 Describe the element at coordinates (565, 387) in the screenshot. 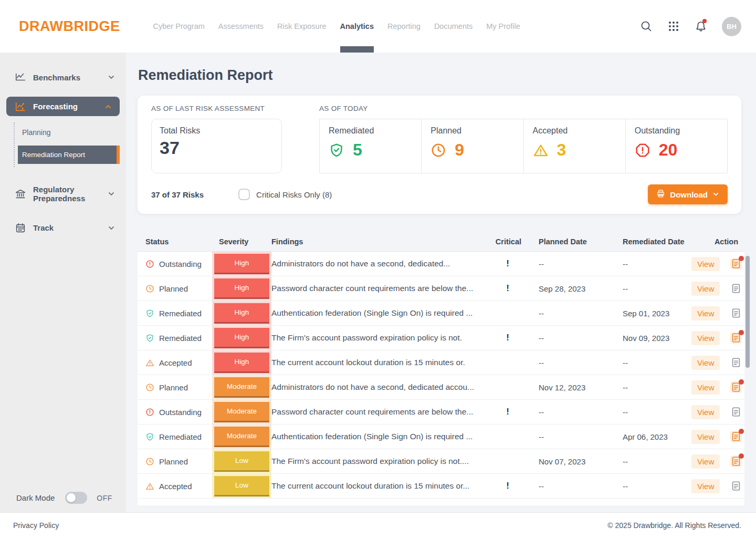

I see `planned-date: Nov 12, 2023` at that location.